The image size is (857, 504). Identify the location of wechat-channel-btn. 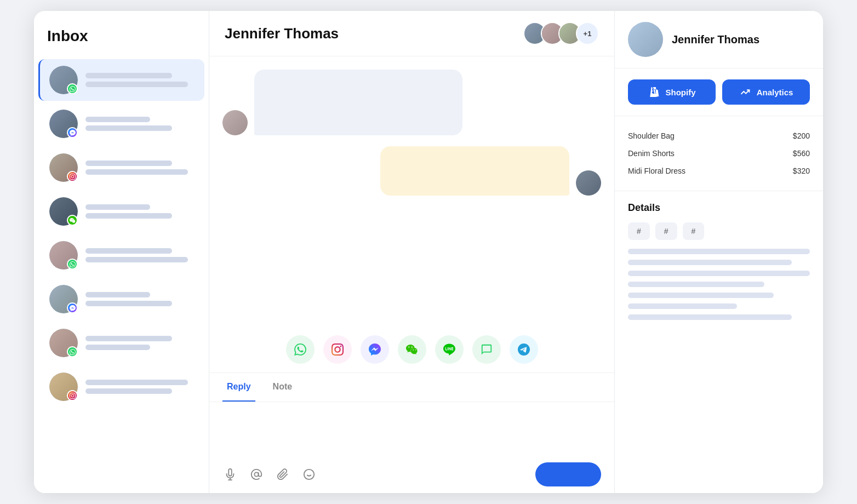
(412, 350).